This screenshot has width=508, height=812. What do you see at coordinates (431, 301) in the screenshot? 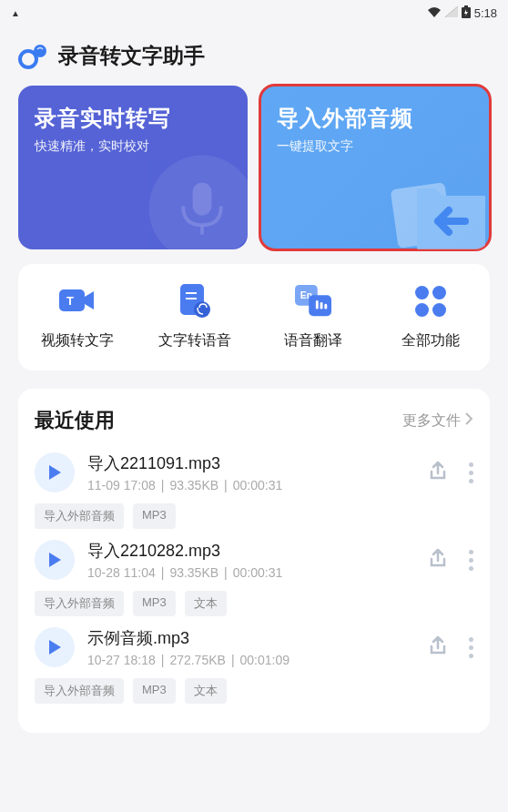
I see `all-features-icon` at bounding box center [431, 301].